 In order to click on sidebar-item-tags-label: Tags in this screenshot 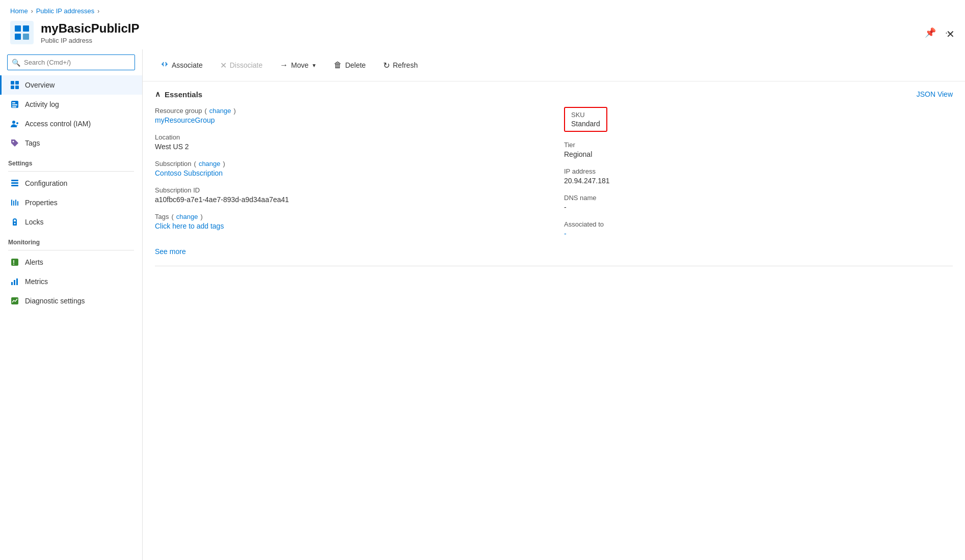, I will do `click(33, 143)`.